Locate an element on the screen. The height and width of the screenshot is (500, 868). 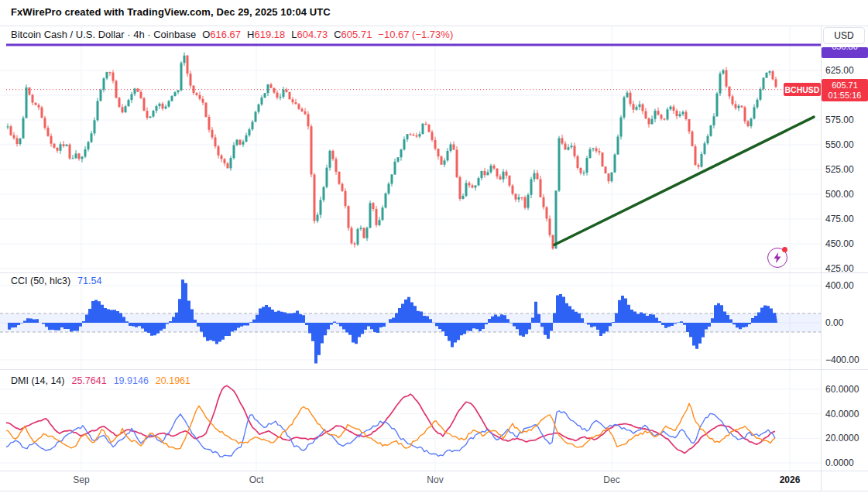
time-axis-label: Sep is located at coordinates (81, 480).